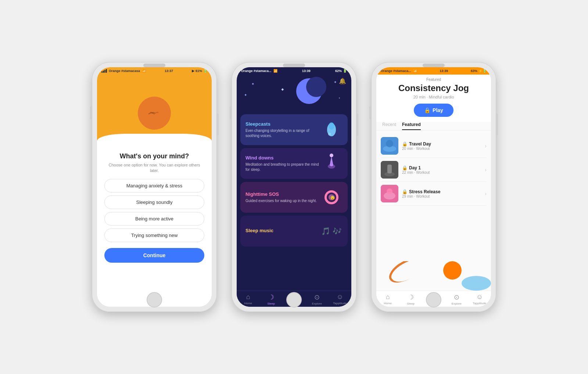 The width and height of the screenshot is (588, 374). What do you see at coordinates (154, 65) in the screenshot?
I see `phone-1-speaker` at bounding box center [154, 65].